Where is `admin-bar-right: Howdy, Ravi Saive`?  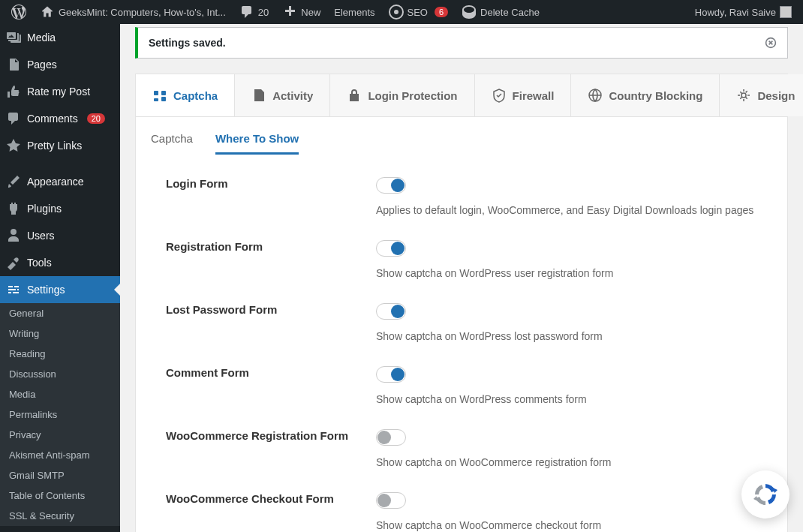 admin-bar-right: Howdy, Ravi Saive is located at coordinates (743, 12).